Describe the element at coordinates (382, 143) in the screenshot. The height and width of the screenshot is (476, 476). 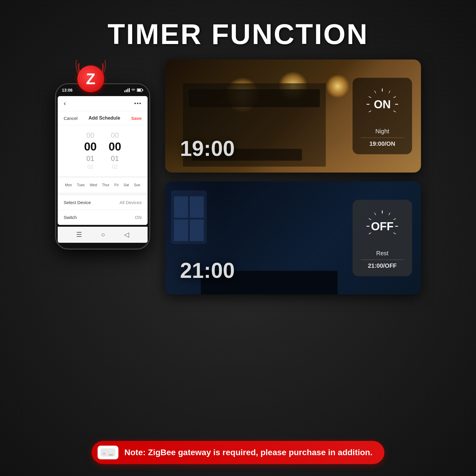
I see `on-scene-time: 19:00/ON` at that location.